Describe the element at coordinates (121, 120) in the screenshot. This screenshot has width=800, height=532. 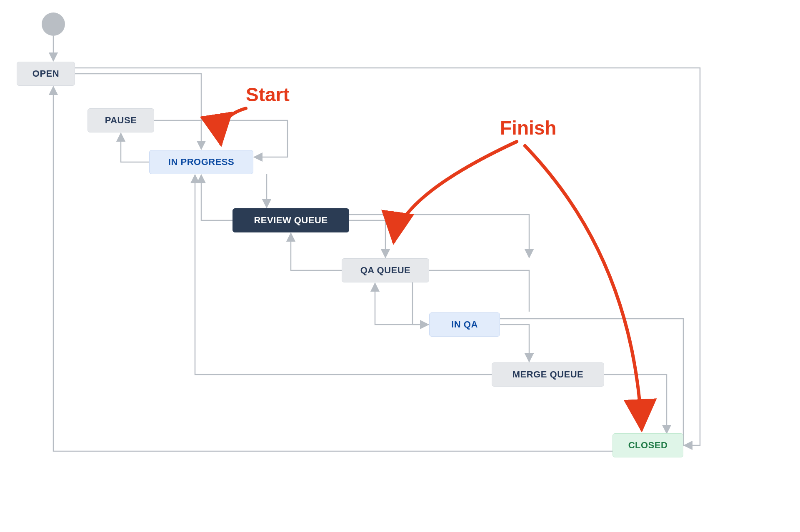
I see `node-label: PAUSE` at that location.